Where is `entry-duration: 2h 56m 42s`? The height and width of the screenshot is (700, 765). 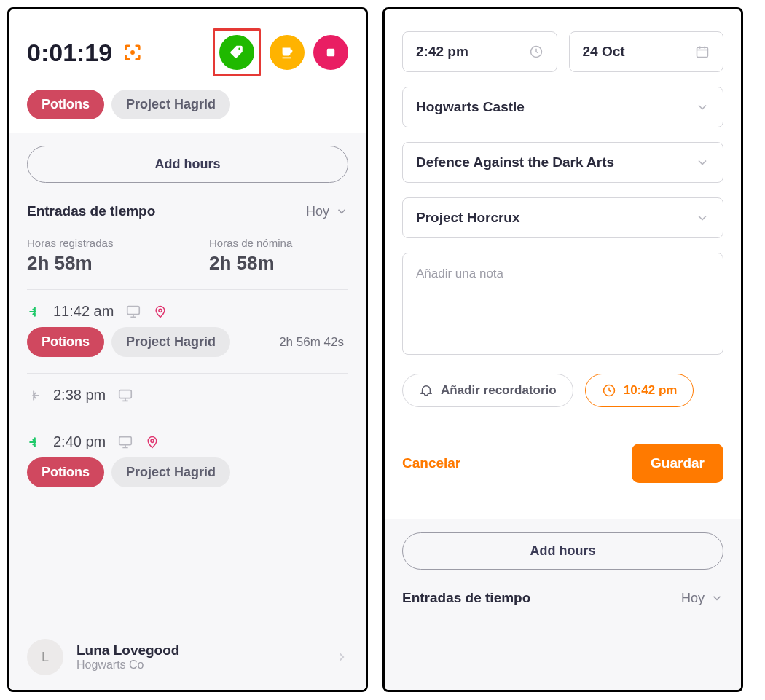 entry-duration: 2h 56m 42s is located at coordinates (312, 342).